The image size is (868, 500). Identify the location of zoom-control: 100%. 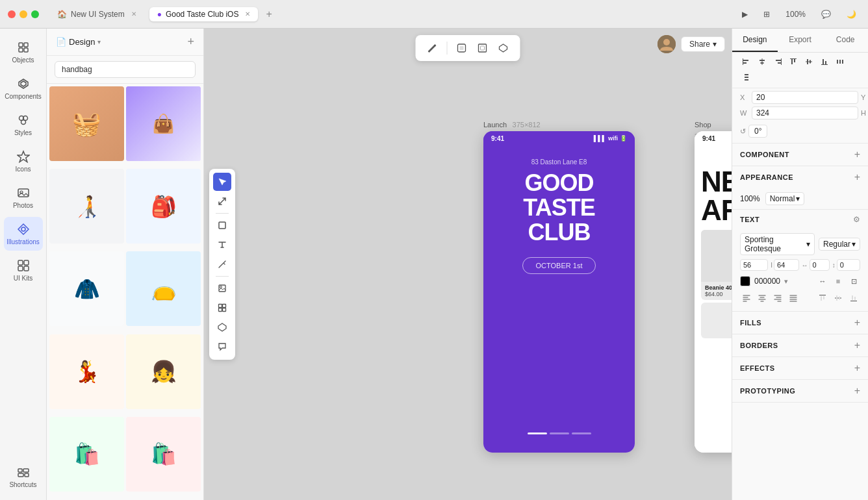
(795, 14).